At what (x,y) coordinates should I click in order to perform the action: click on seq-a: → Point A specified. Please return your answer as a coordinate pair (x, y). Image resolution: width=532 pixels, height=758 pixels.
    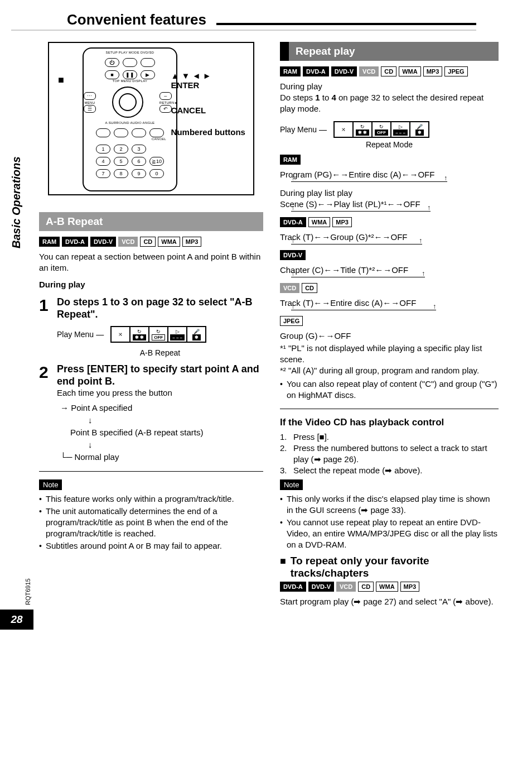
    Looking at the image, I should click on (162, 408).